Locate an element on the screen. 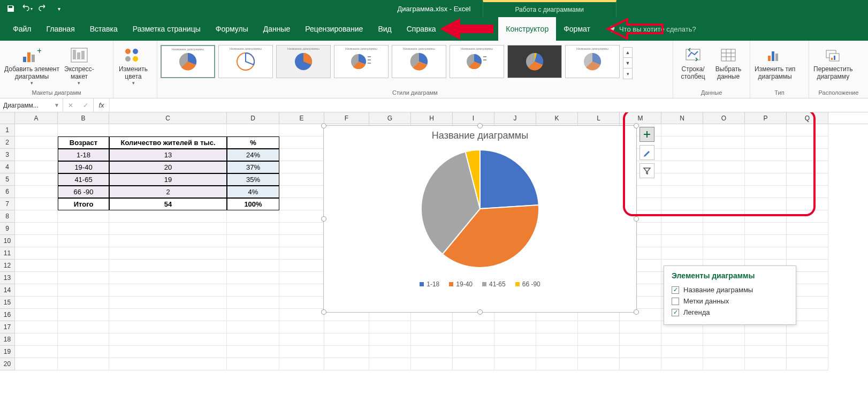 Image resolution: width=868 pixels, height=395 pixels. cell-A4 is located at coordinates (36, 167).